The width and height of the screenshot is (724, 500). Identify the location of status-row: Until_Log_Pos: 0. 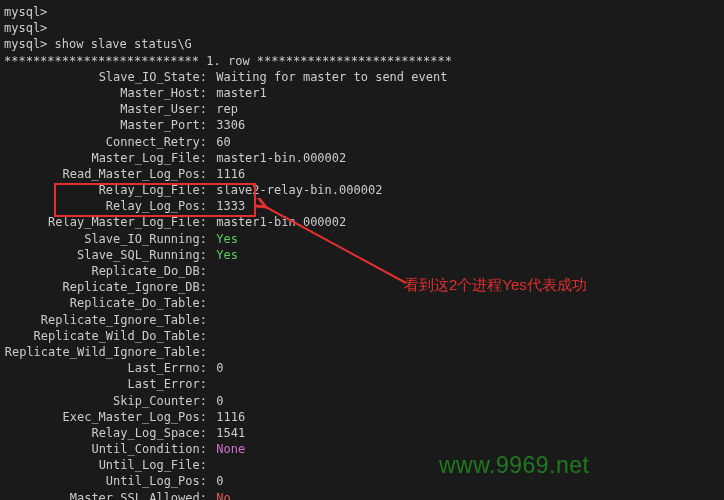
(364, 481).